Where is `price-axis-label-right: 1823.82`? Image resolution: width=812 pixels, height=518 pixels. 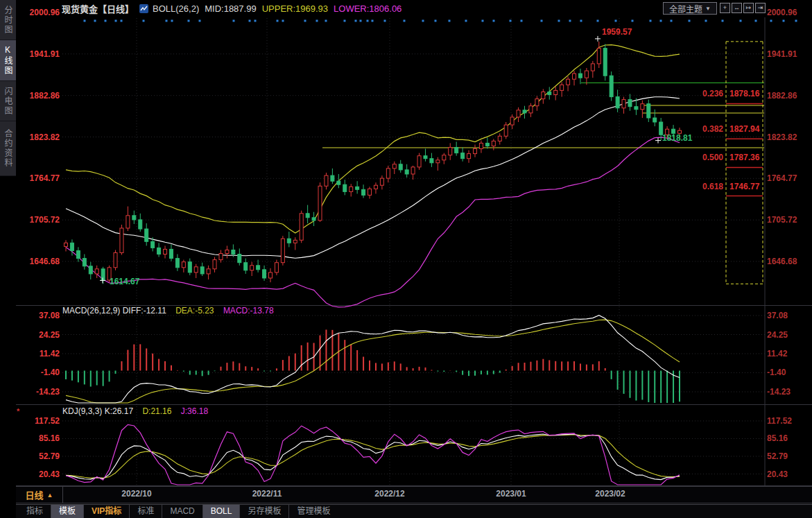 price-axis-label-right: 1823.82 is located at coordinates (782, 137).